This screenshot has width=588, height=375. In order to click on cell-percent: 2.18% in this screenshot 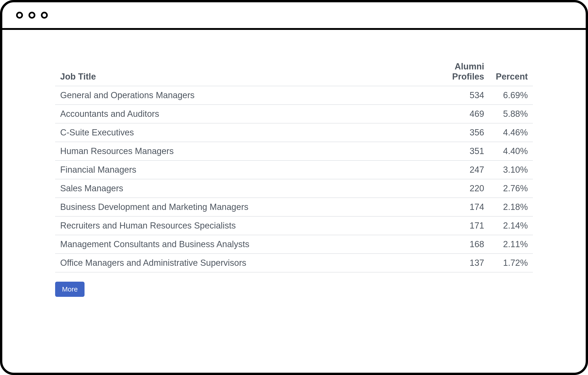, I will do `click(511, 207)`.